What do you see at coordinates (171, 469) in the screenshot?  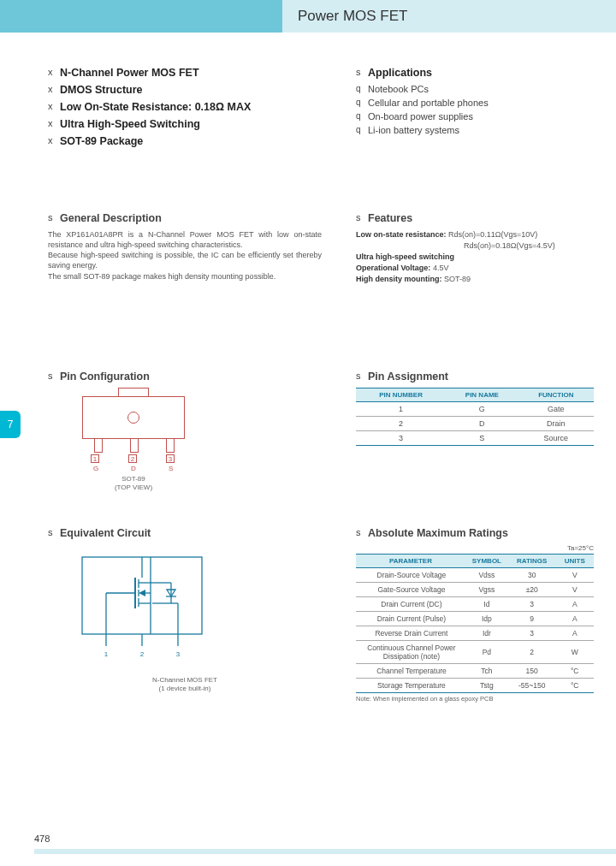 I see `pin-letter: S` at bounding box center [171, 469].